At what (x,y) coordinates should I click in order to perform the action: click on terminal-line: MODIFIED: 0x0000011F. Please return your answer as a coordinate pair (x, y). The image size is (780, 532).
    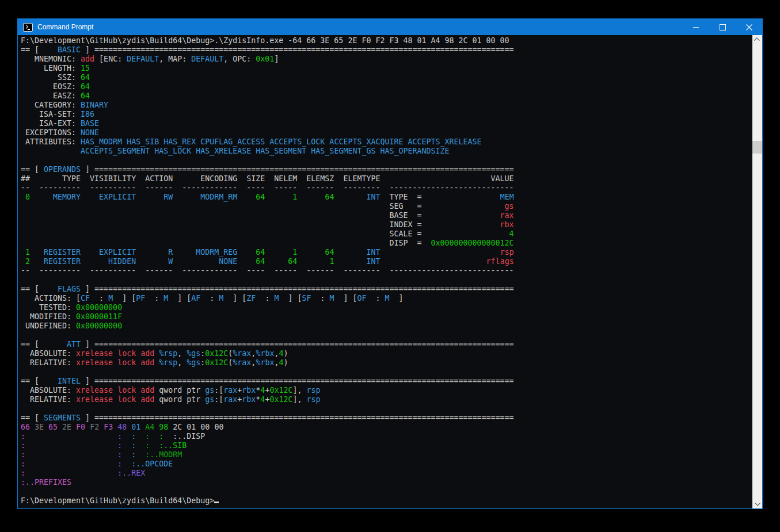
    Looking at the image, I should click on (387, 317).